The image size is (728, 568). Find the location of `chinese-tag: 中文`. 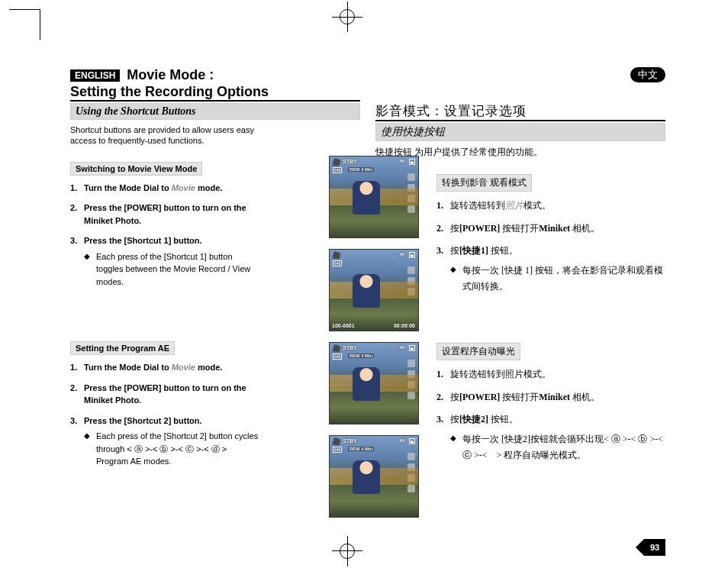

chinese-tag: 中文 is located at coordinates (648, 75).